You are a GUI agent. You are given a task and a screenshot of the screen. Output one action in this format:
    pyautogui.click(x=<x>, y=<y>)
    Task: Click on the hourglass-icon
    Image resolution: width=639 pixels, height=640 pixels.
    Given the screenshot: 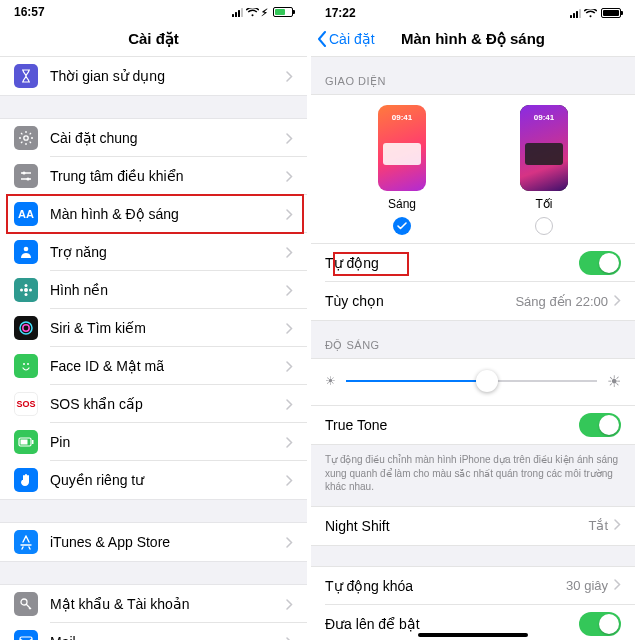 What is the action you would take?
    pyautogui.click(x=26, y=76)
    